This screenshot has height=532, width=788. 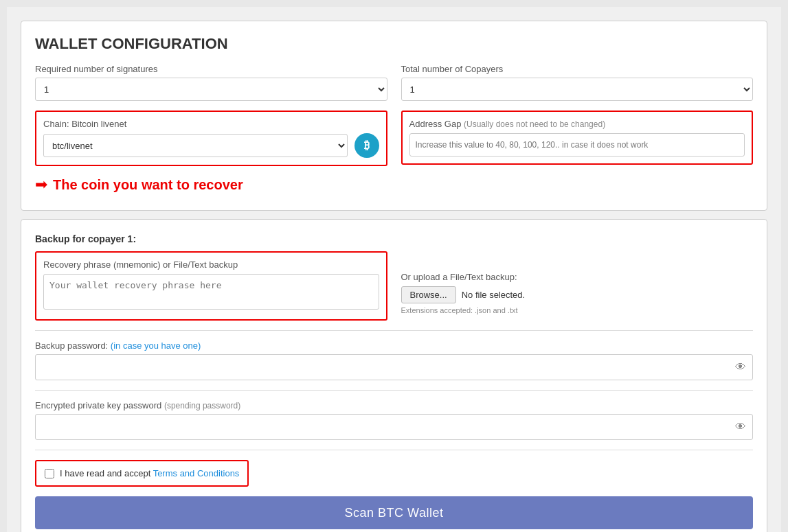 I want to click on backup-password-wrapper: 👁, so click(x=394, y=367).